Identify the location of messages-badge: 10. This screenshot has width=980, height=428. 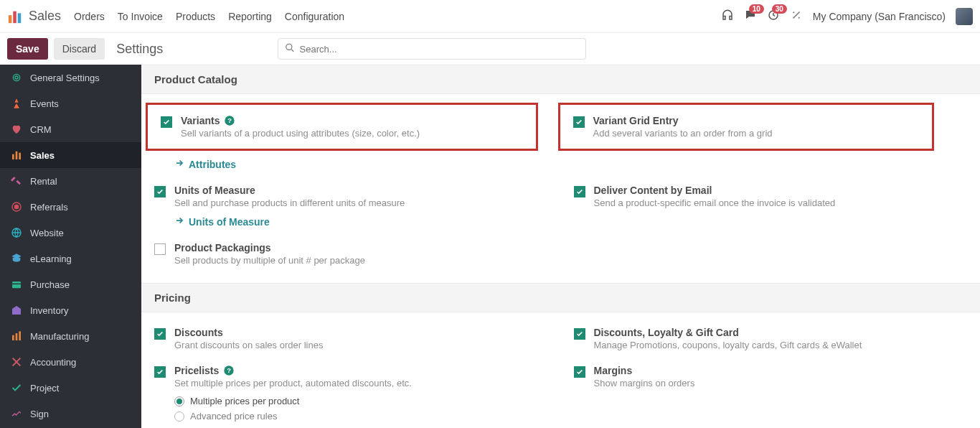
(756, 9).